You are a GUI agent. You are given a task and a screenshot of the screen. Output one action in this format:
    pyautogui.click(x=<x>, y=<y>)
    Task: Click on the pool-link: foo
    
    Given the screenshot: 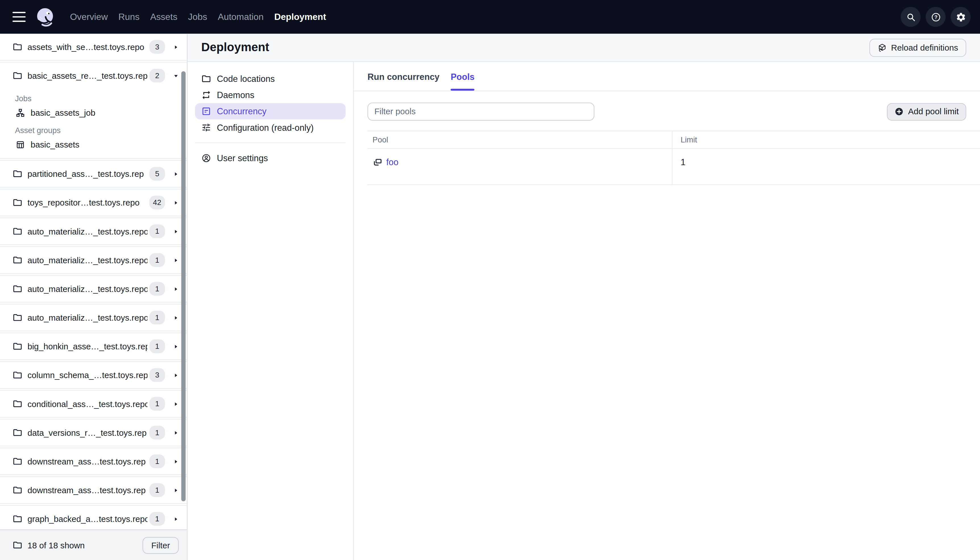 What is the action you would take?
    pyautogui.click(x=392, y=162)
    